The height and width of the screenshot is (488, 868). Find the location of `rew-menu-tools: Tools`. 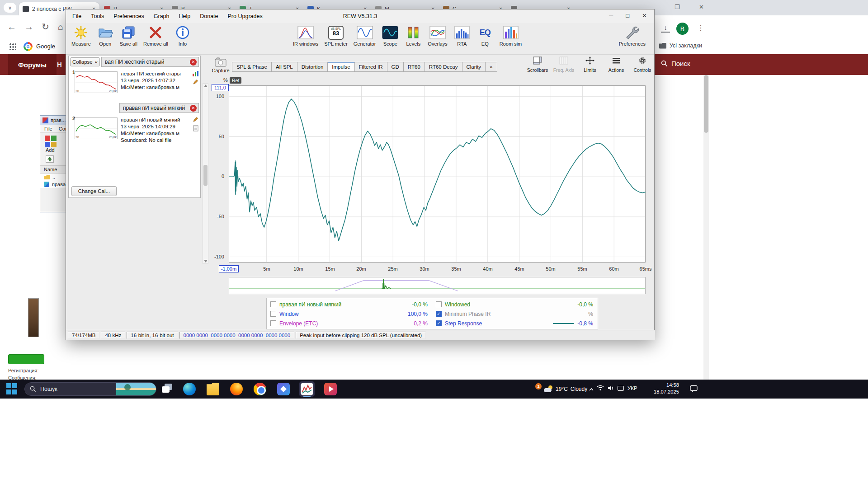

rew-menu-tools: Tools is located at coordinates (98, 16).